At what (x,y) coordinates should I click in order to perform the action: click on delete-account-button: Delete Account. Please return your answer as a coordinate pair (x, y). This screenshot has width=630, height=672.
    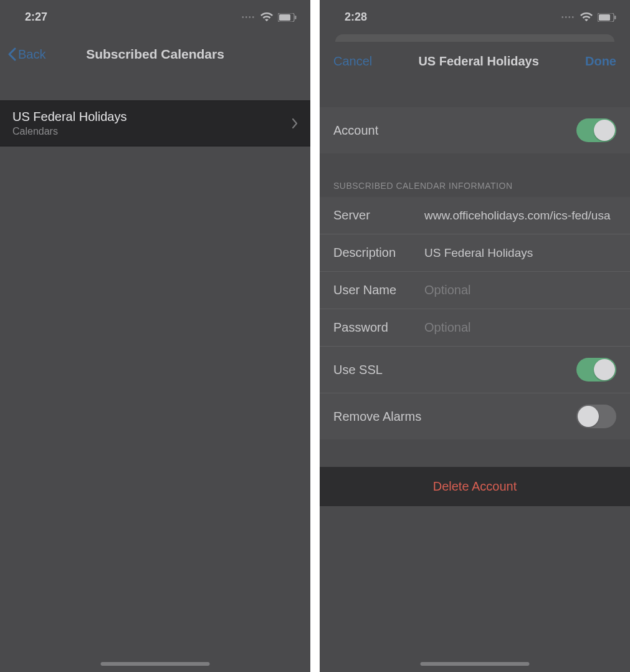
    Looking at the image, I should click on (475, 486).